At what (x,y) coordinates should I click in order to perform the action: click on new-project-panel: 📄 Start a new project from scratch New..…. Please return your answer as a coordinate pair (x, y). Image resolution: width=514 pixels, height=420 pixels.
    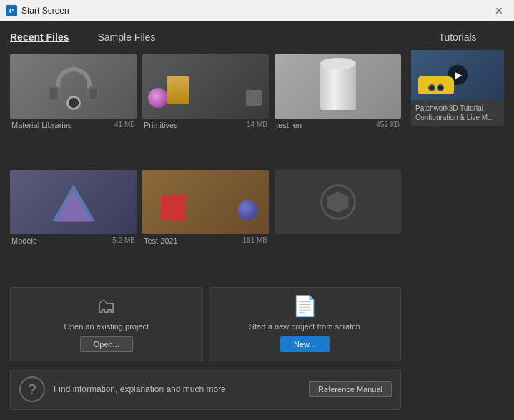
    Looking at the image, I should click on (305, 324).